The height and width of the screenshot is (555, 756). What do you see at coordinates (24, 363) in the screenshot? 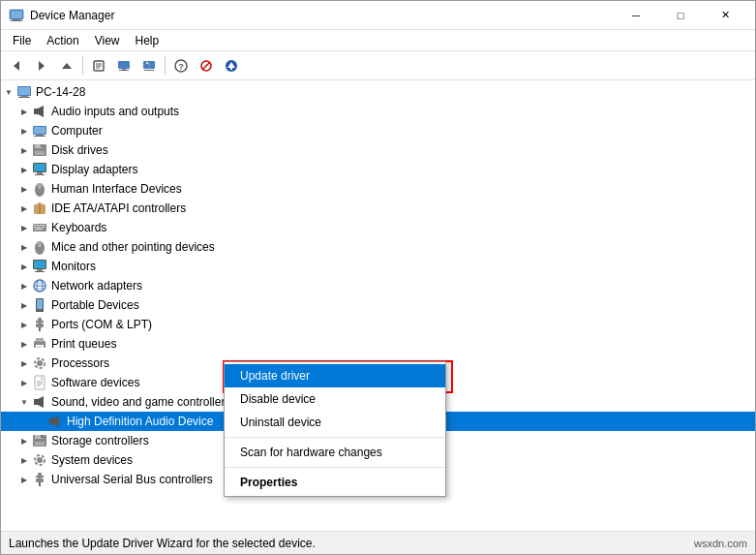
I see `tree-toggle-13: ▶` at bounding box center [24, 363].